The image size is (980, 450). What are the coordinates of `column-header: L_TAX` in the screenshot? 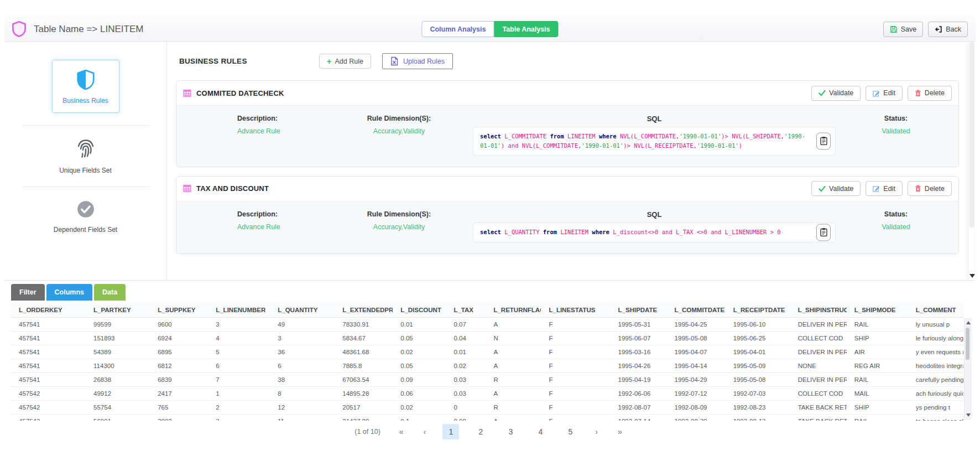 It's located at (466, 310).